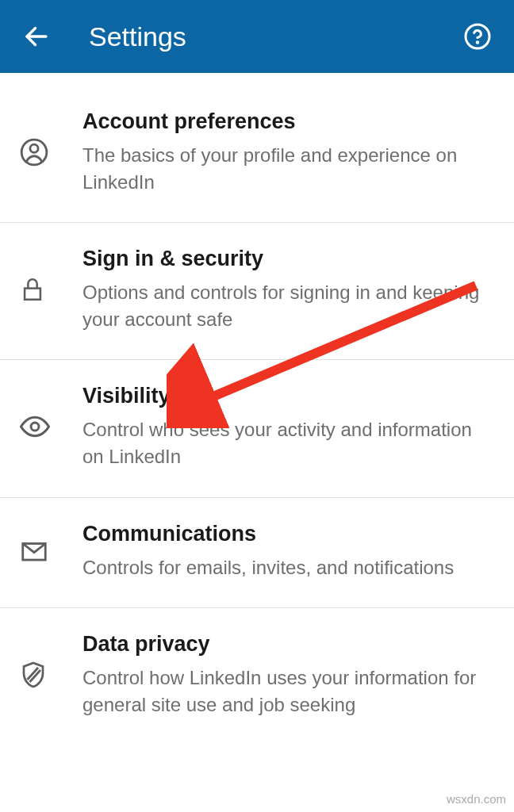 This screenshot has width=514, height=812. Describe the element at coordinates (289, 396) in the screenshot. I see `section-title: Visibility` at that location.